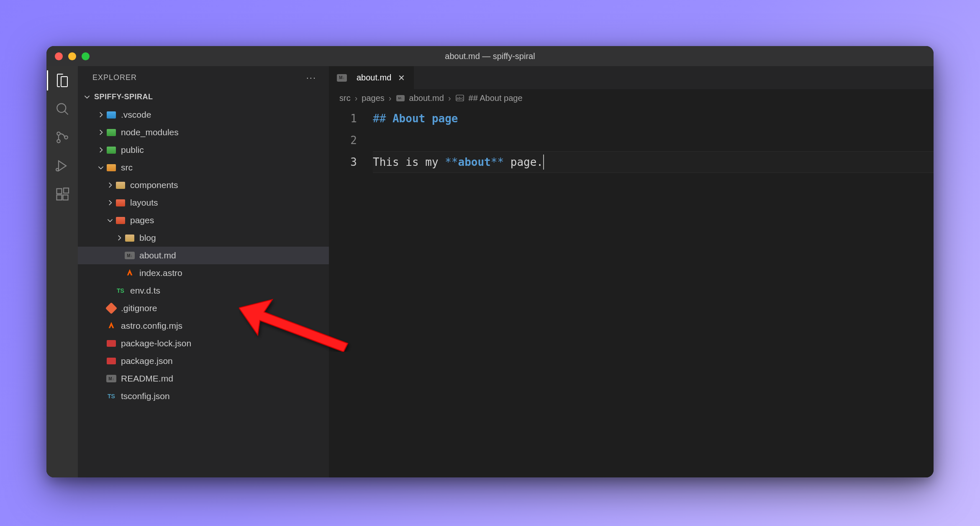 This screenshot has width=980, height=526. I want to click on search-icon, so click(62, 109).